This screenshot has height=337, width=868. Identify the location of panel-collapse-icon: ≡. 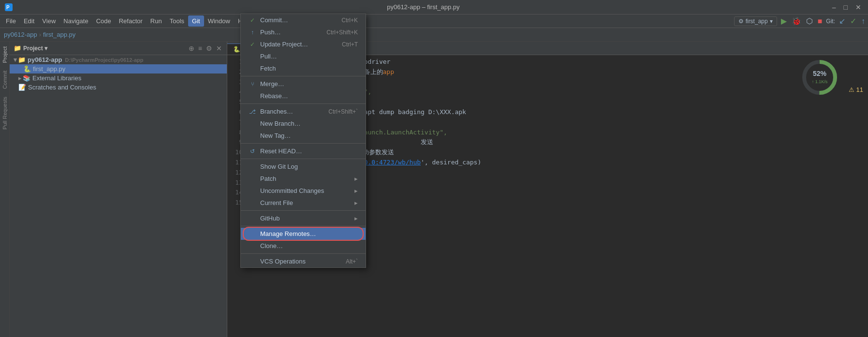
(200, 48).